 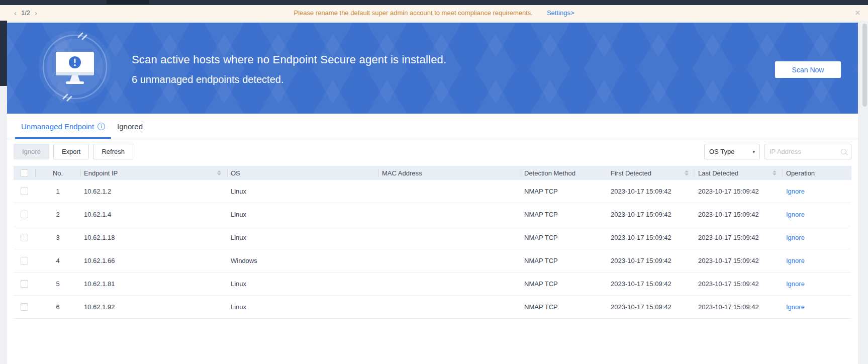 What do you see at coordinates (75, 67) in the screenshot?
I see `alert-monitor-icon` at bounding box center [75, 67].